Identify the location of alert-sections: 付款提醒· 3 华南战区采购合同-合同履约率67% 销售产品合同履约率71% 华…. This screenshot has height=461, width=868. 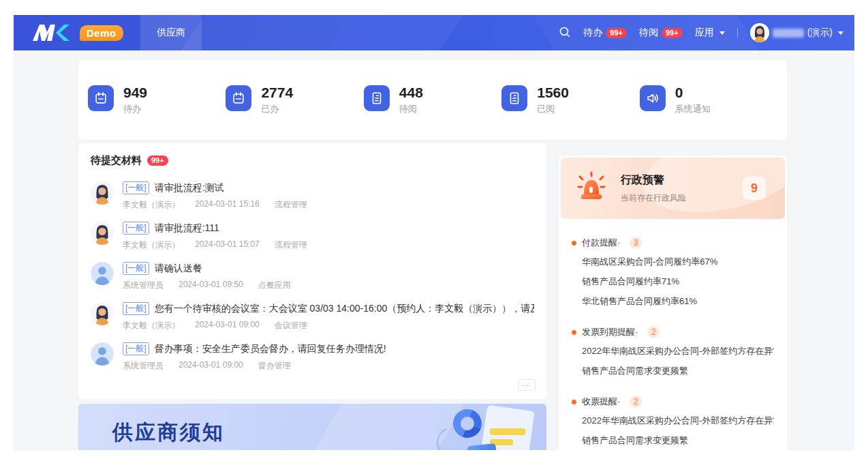
(673, 334).